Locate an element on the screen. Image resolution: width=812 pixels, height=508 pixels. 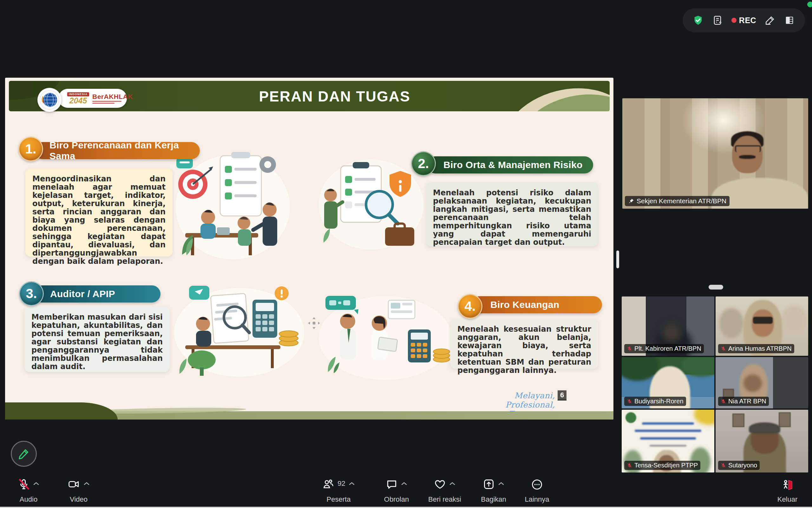
pinned-participant-name: Sekjen Kementerian ATR/BPN is located at coordinates (682, 201).